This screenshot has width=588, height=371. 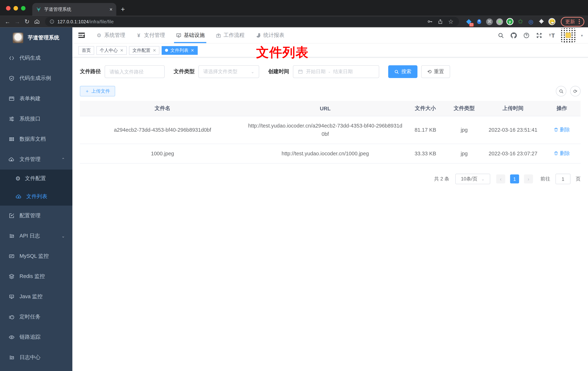 I want to click on file-type-select: 请选择文件类型 ⌄, so click(x=229, y=72).